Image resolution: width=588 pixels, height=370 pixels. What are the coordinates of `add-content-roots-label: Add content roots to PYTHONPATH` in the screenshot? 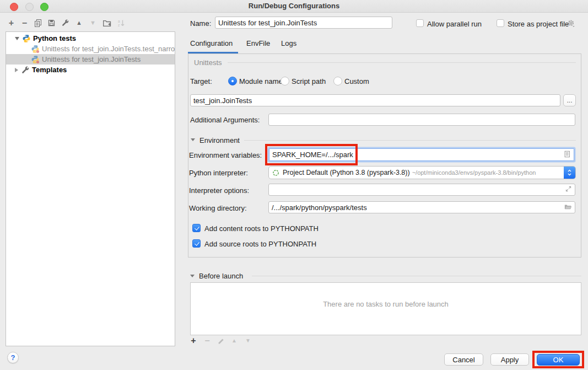 It's located at (261, 228).